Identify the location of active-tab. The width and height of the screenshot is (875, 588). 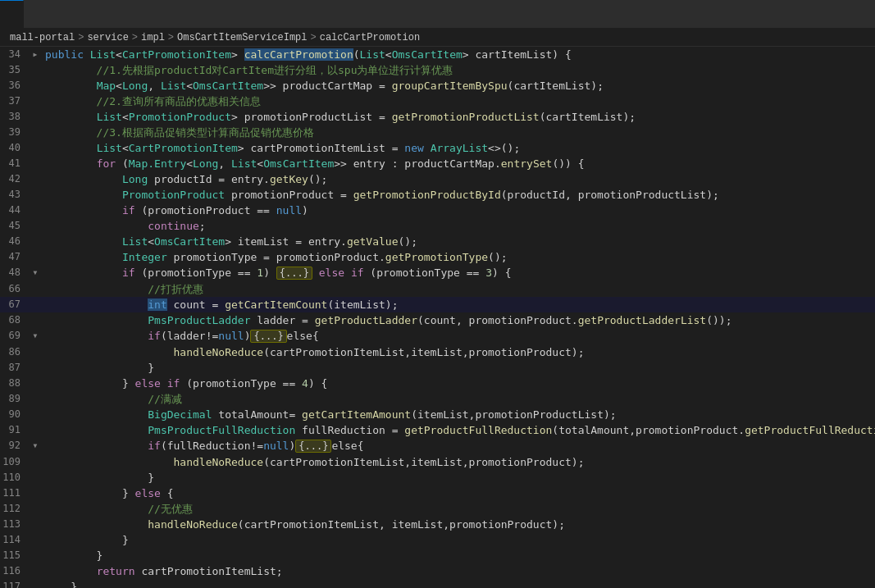
(11, 15).